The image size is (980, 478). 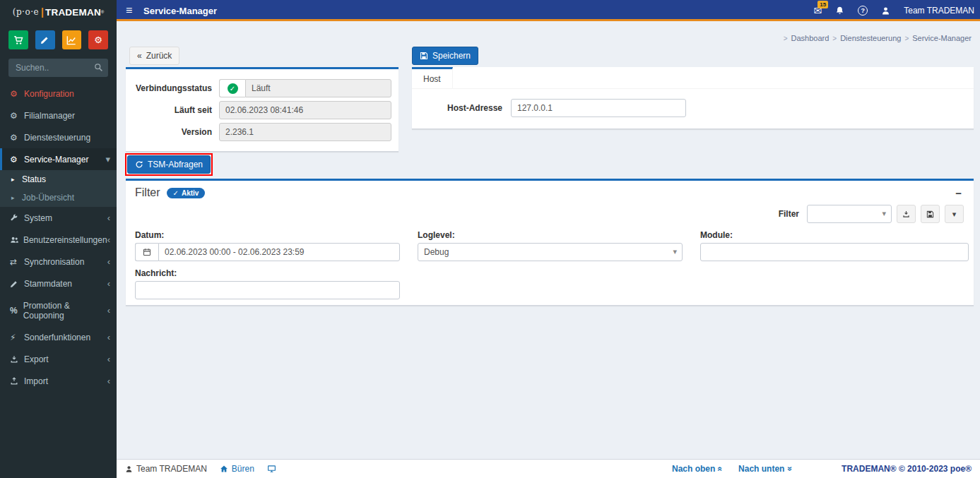 What do you see at coordinates (58, 311) in the screenshot?
I see `sidebar-item-promotion-couponing: % Promotion & Couponing ‹` at bounding box center [58, 311].